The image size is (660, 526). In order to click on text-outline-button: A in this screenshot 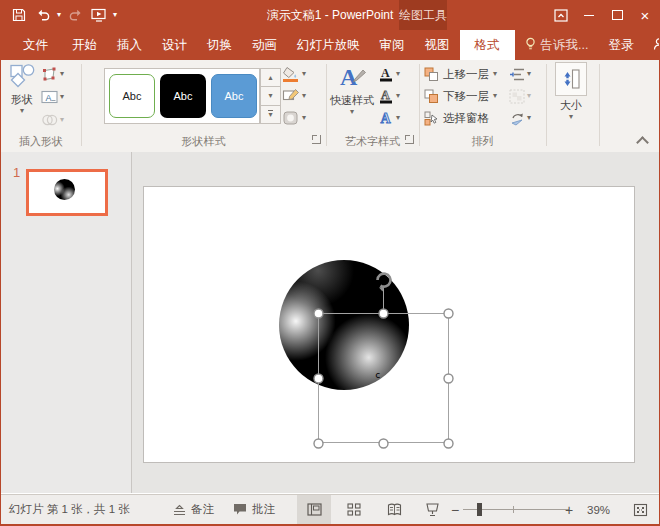, I will do `click(389, 96)`.